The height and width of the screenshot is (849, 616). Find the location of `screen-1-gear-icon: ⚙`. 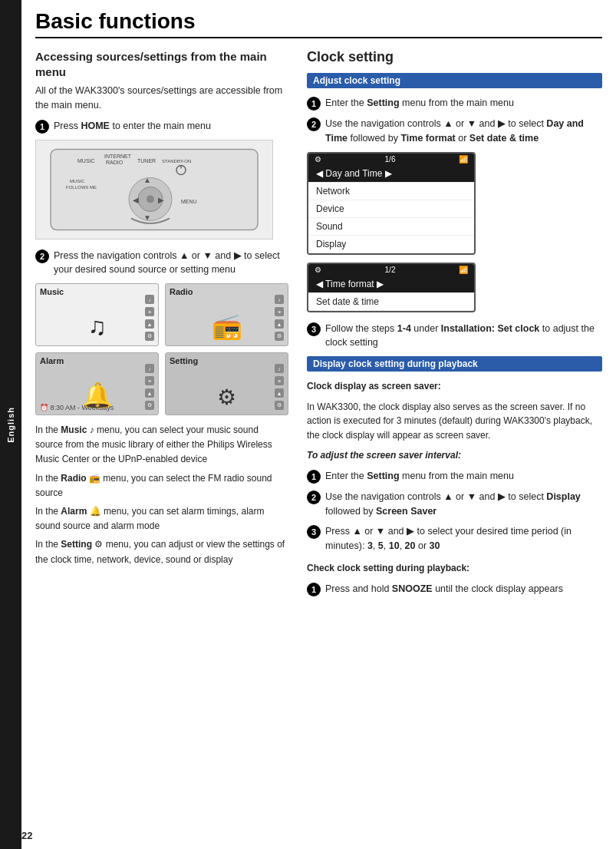

screen-1-gear-icon: ⚙ is located at coordinates (318, 160).